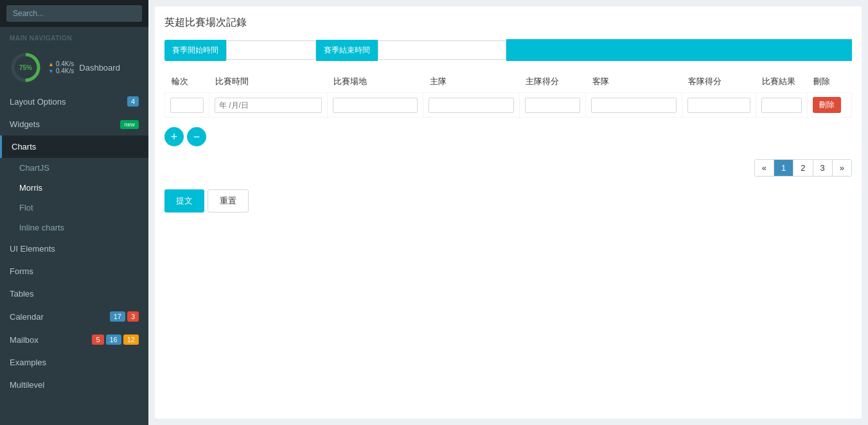  Describe the element at coordinates (75, 317) in the screenshot. I see `sidebar-item-calendar: Calendar 17 3` at that location.